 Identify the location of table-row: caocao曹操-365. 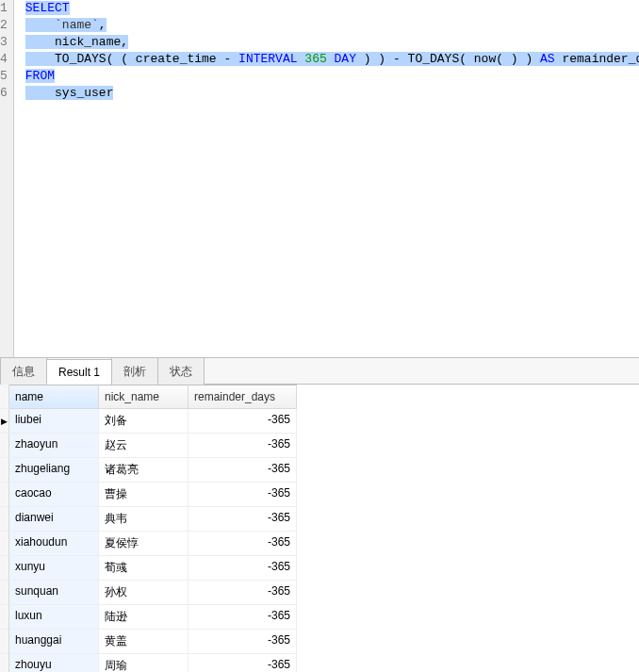
(320, 495).